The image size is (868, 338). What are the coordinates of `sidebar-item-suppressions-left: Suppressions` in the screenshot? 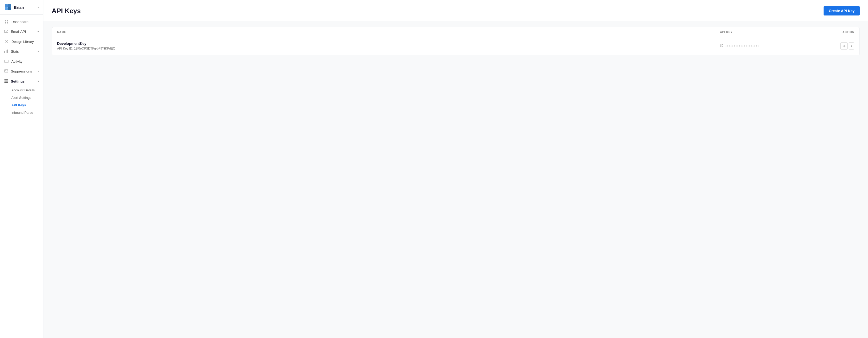 It's located at (18, 71).